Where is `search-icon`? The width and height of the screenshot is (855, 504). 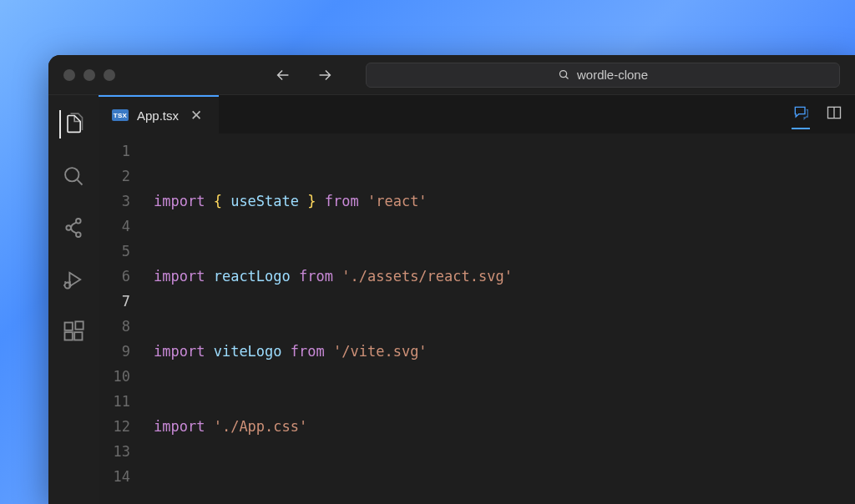
search-icon is located at coordinates (564, 75).